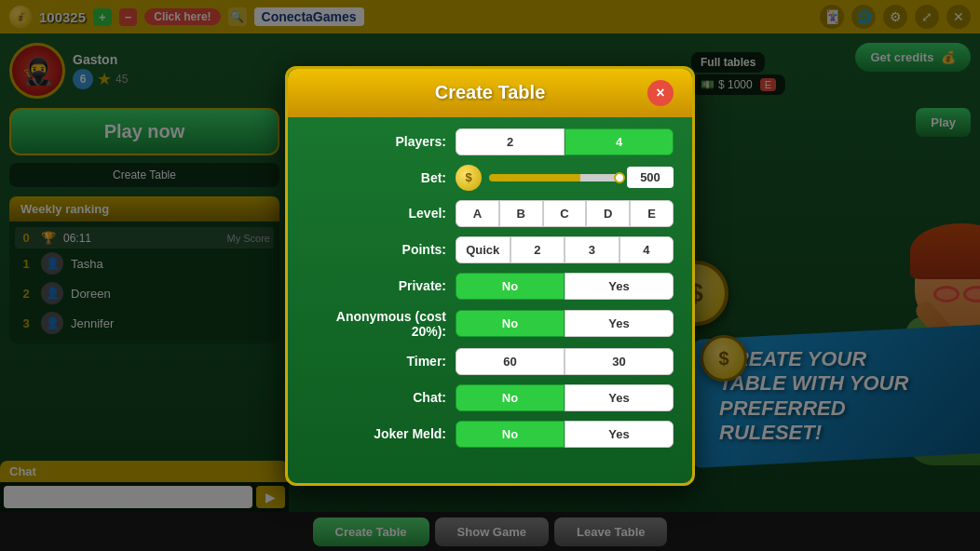  I want to click on level-label: Level:, so click(376, 213).